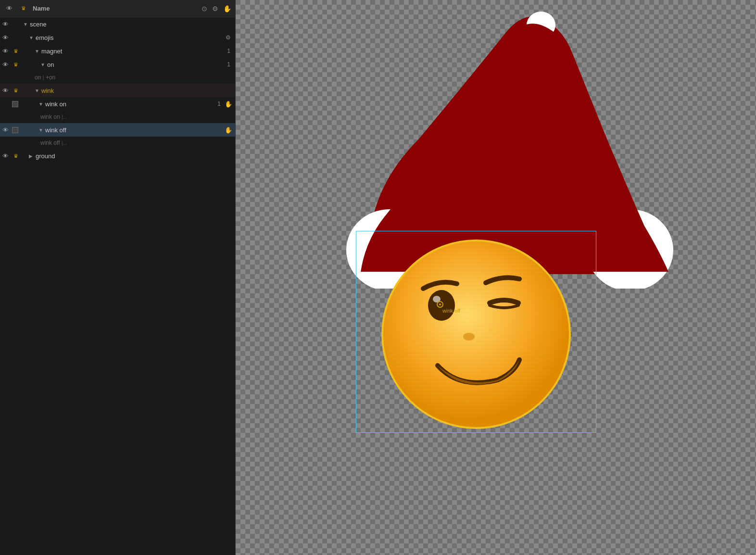  Describe the element at coordinates (117, 64) in the screenshot. I see `tree-row-on: 👁 ♛ ▼ on 1` at that location.